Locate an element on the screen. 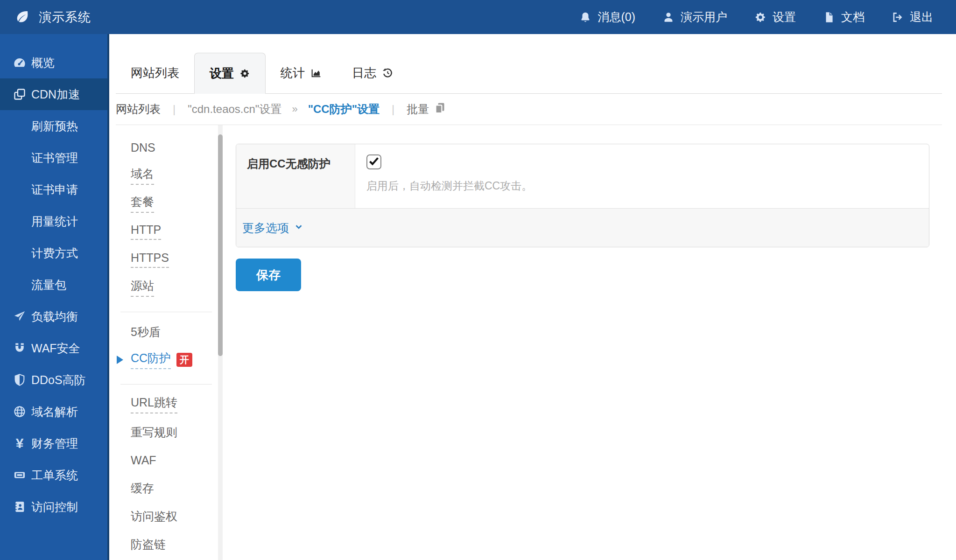 This screenshot has width=956, height=560. tab-logs: 日志 is located at coordinates (373, 73).